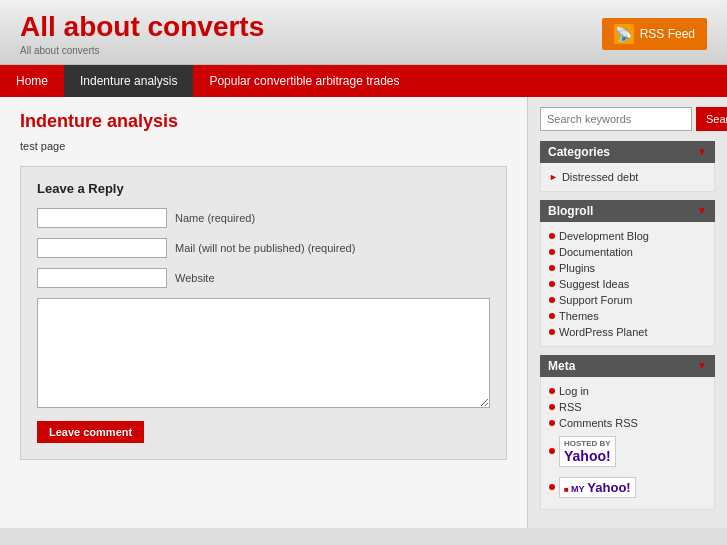 This screenshot has height=545, width=727. Describe the element at coordinates (628, 177) in the screenshot. I see `category-distressed-debt: ► Distressed debt` at that location.